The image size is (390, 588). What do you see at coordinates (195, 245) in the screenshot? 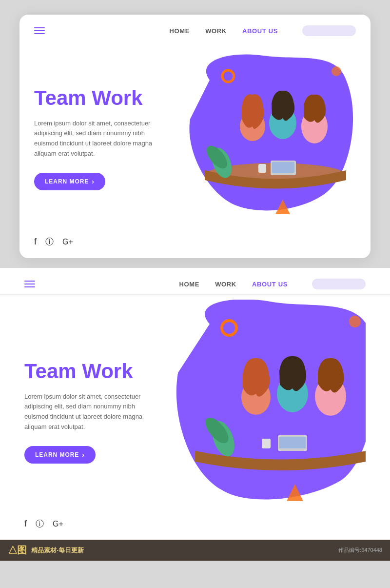
I see `social-icons: f ⓘ G+` at bounding box center [195, 245].